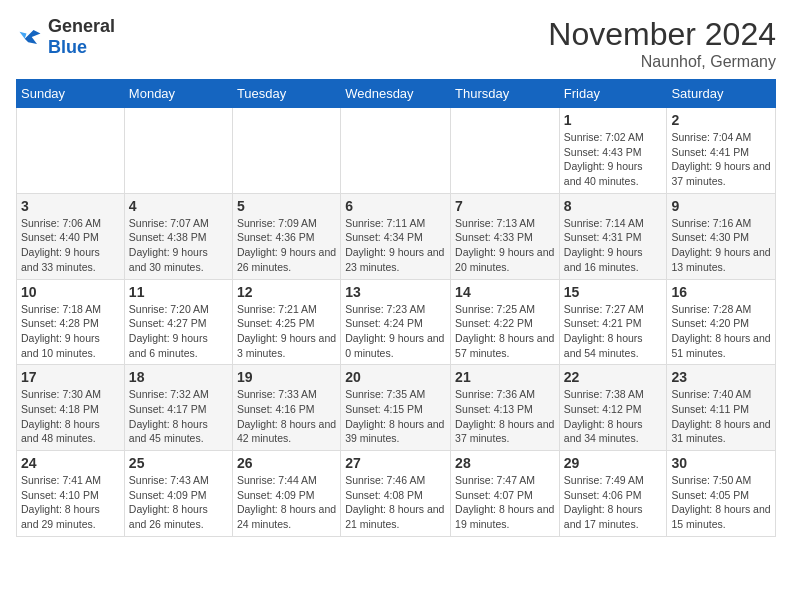  Describe the element at coordinates (286, 236) in the screenshot. I see `calendar-cell: 5Sunrise: 7:09 AM Sunset: 4:36 PM Daylig…` at that location.